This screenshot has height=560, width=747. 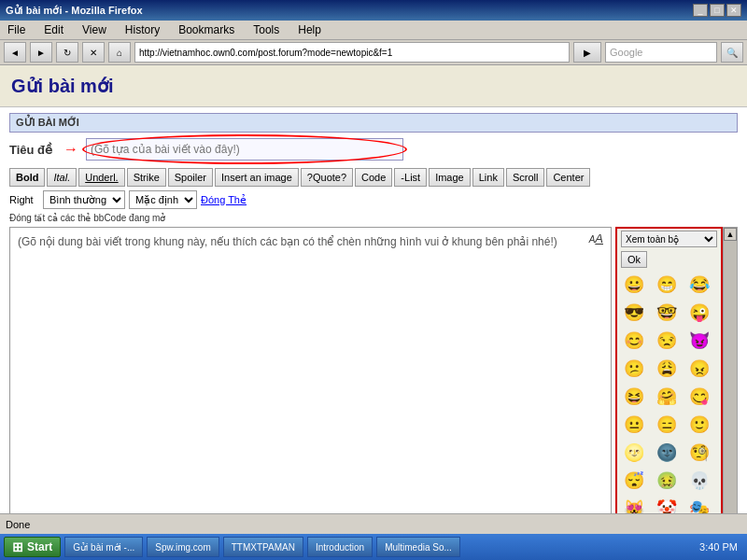 I want to click on emoji-item: 😋, so click(x=699, y=397).